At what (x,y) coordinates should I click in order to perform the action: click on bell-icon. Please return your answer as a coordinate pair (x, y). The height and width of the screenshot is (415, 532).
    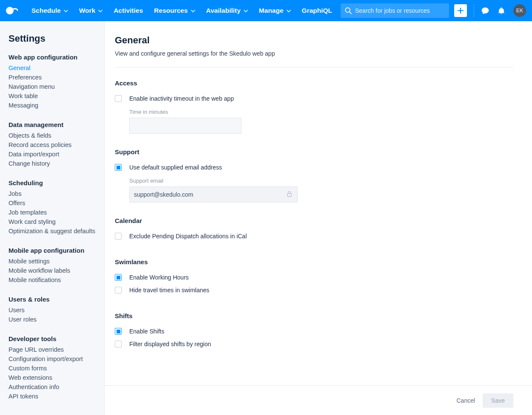
    Looking at the image, I should click on (501, 11).